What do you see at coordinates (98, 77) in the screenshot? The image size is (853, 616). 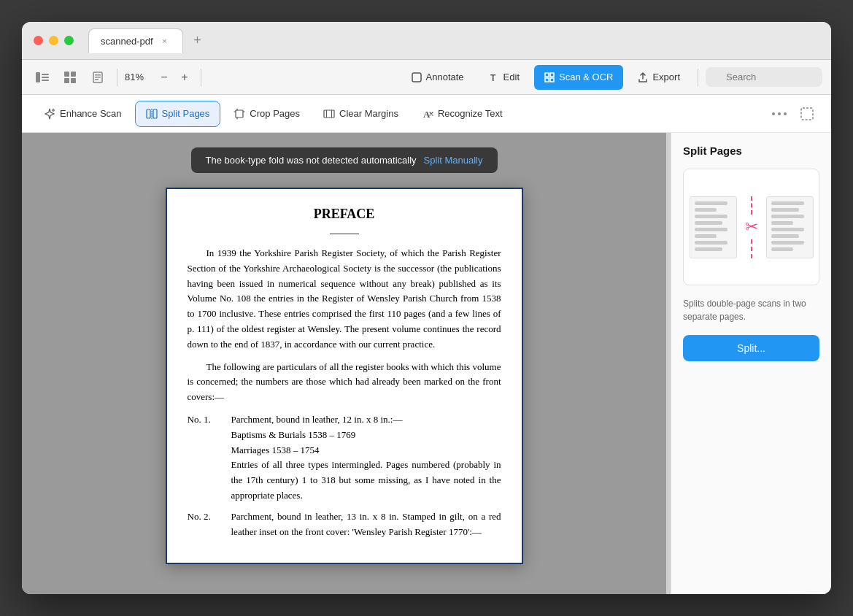 I see `pages-view-button` at bounding box center [98, 77].